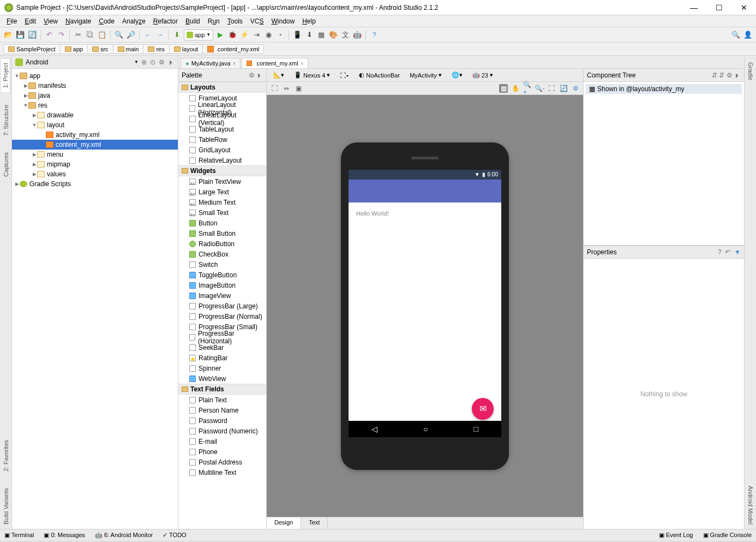 Image resolution: width=756 pixels, height=542 pixels. Describe the element at coordinates (5, 75) in the screenshot. I see `toolwindow-project: 1: Project` at that location.